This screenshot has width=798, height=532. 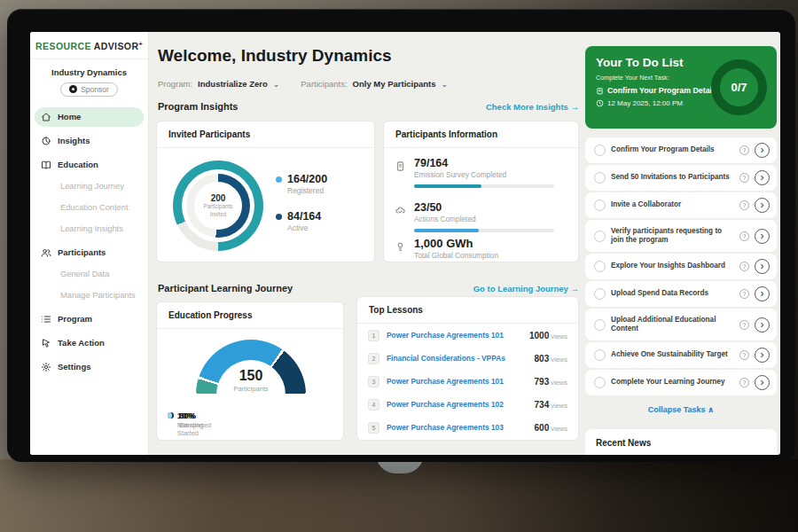 I want to click on sidebar-item-education: Education, so click(x=89, y=165).